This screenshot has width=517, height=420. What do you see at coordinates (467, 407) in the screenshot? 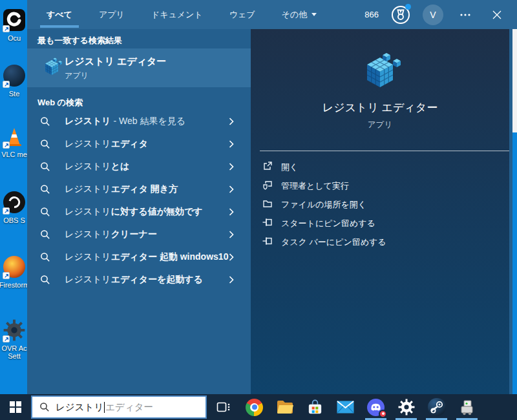
I see `taskbar-app-pc-utility` at bounding box center [467, 407].